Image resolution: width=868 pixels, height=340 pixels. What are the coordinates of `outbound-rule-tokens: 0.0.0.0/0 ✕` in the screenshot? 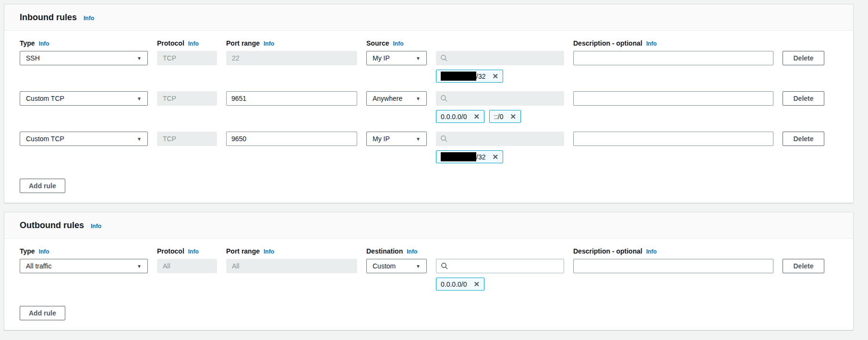 It's located at (422, 284).